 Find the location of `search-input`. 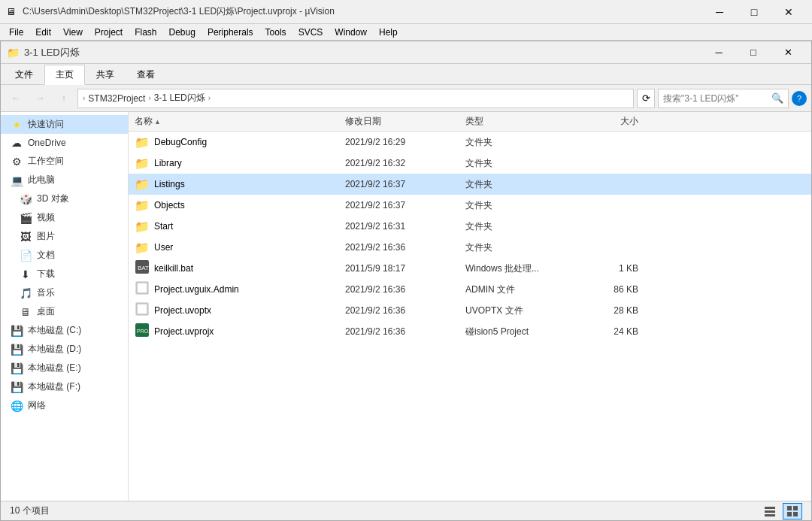

search-input is located at coordinates (716, 98).